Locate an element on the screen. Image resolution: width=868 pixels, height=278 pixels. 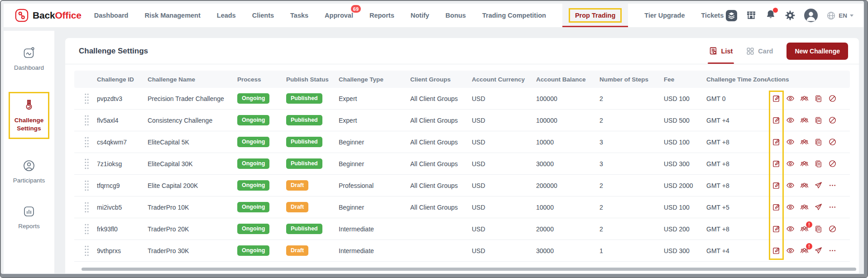
nav-item-dashboard: Dashboard is located at coordinates (111, 15).